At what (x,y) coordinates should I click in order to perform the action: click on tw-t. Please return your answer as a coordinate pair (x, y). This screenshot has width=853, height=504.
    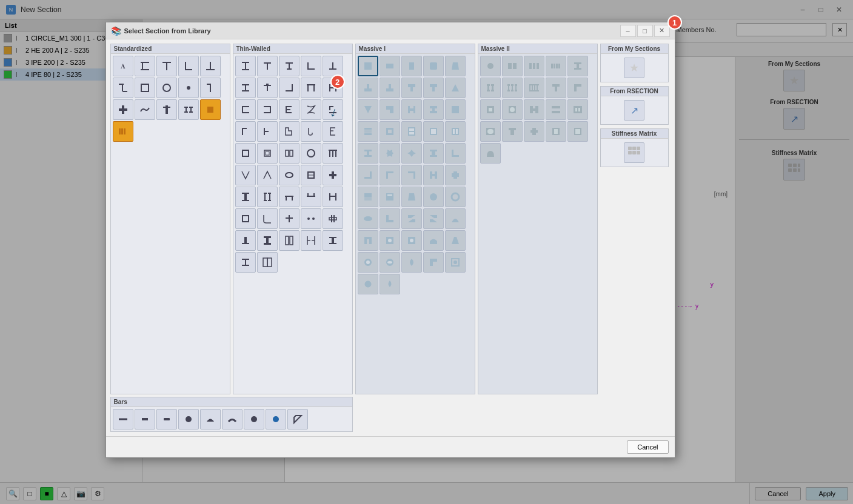
    Looking at the image, I should click on (267, 66).